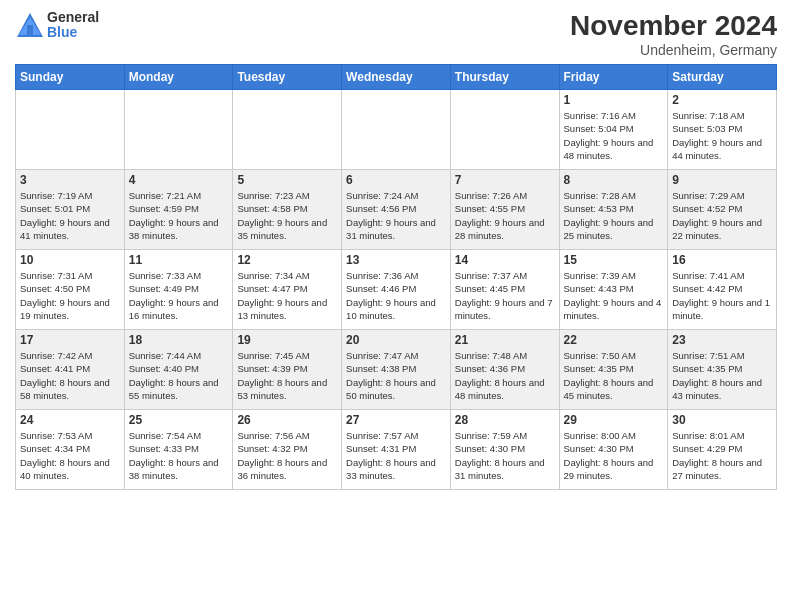 Image resolution: width=792 pixels, height=612 pixels. Describe the element at coordinates (722, 260) in the screenshot. I see `day-number: 16` at that location.